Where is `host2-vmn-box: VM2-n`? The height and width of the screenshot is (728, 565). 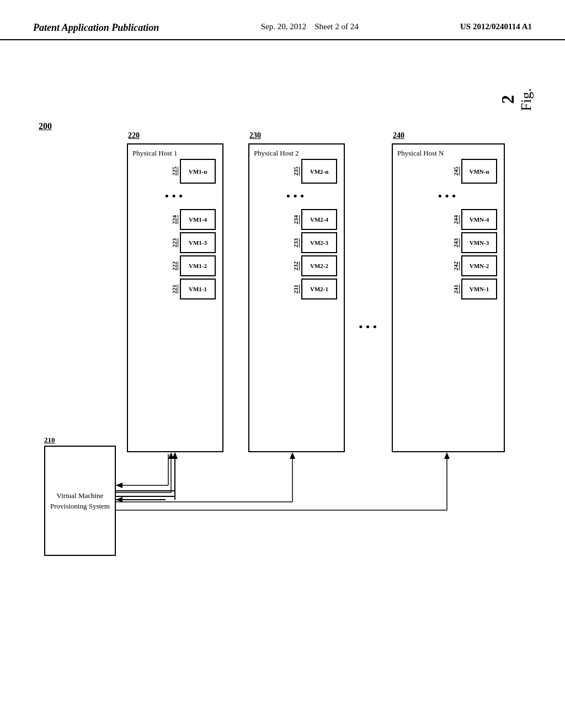
host2-vmn-box: VM2-n is located at coordinates (319, 171).